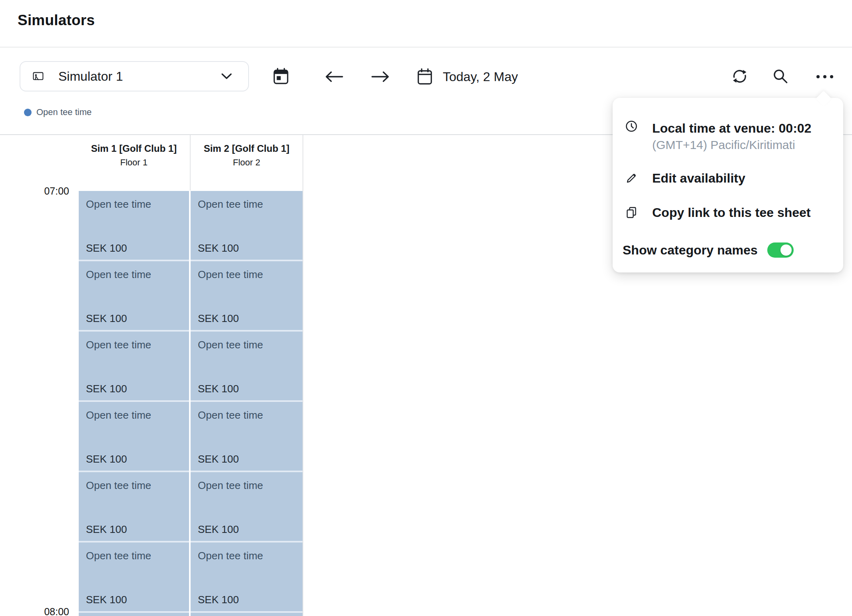 Image resolution: width=852 pixels, height=616 pixels. What do you see at coordinates (631, 126) in the screenshot?
I see `clock-icon` at bounding box center [631, 126].